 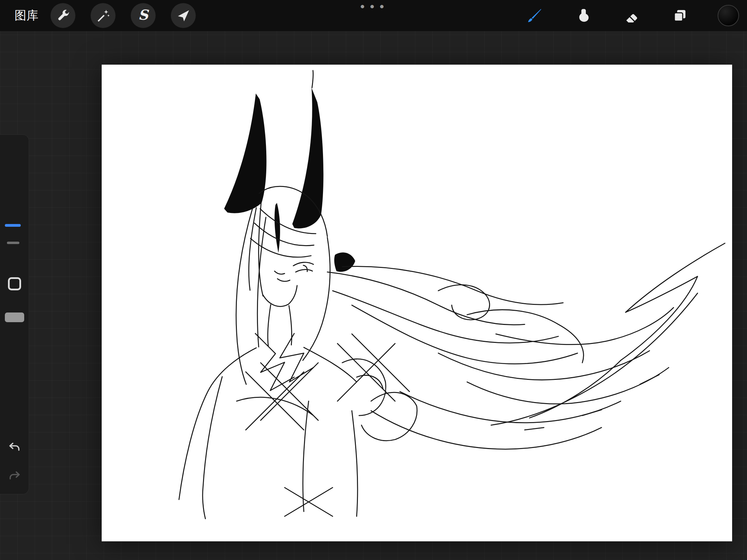 I want to click on wrench-icon, so click(x=63, y=16).